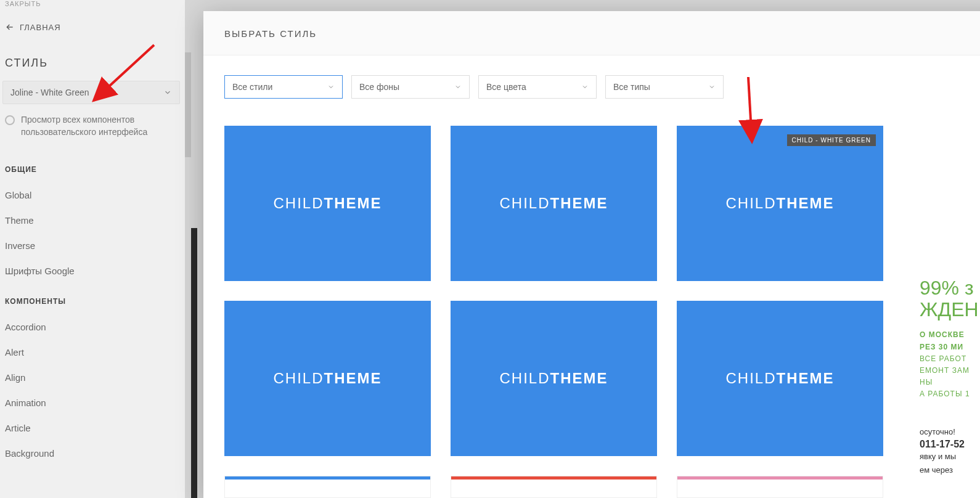 The width and height of the screenshot is (980, 498). Describe the element at coordinates (10, 120) in the screenshot. I see `radio-icon` at that location.